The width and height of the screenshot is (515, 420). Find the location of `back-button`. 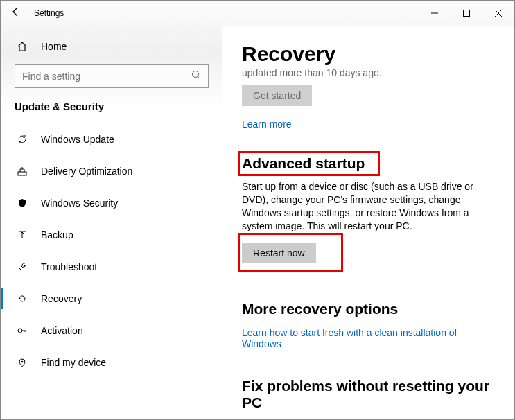

back-button is located at coordinates (16, 13).